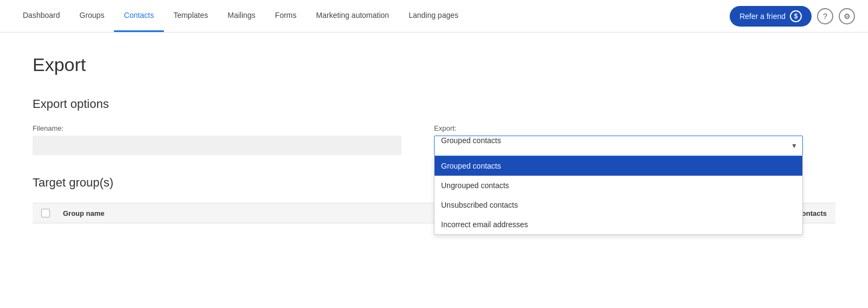  I want to click on navbar: DashboardGroupsContactsTemplatesMailings…, so click(434, 16).